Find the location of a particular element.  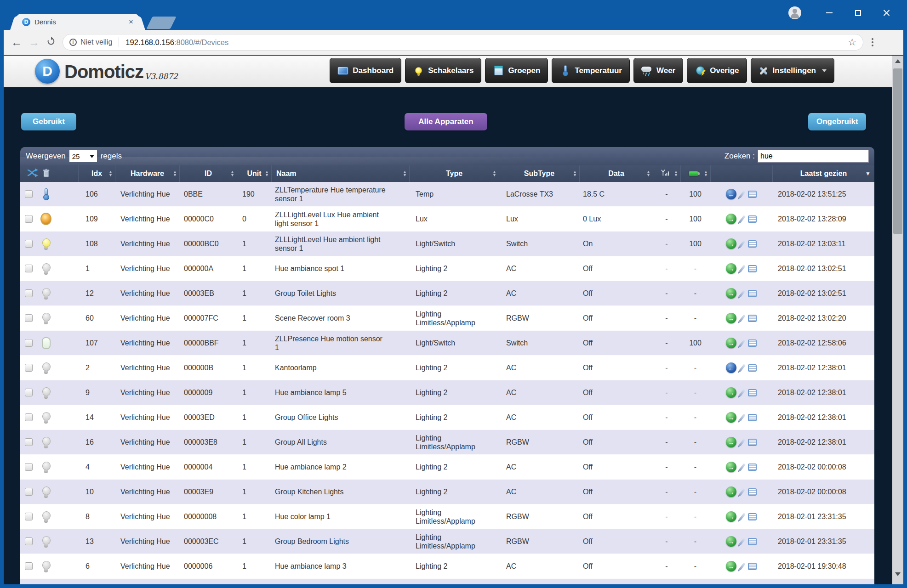

search-input is located at coordinates (813, 156).